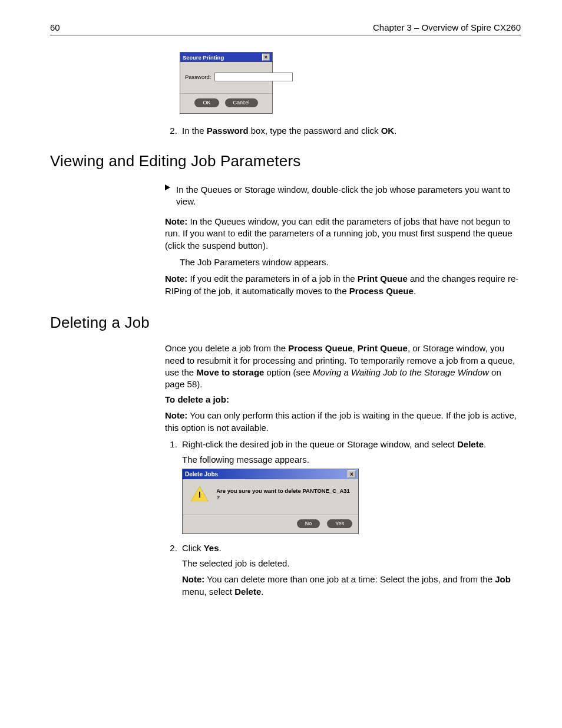  I want to click on dialog-title: Delete Jobs, so click(201, 474).